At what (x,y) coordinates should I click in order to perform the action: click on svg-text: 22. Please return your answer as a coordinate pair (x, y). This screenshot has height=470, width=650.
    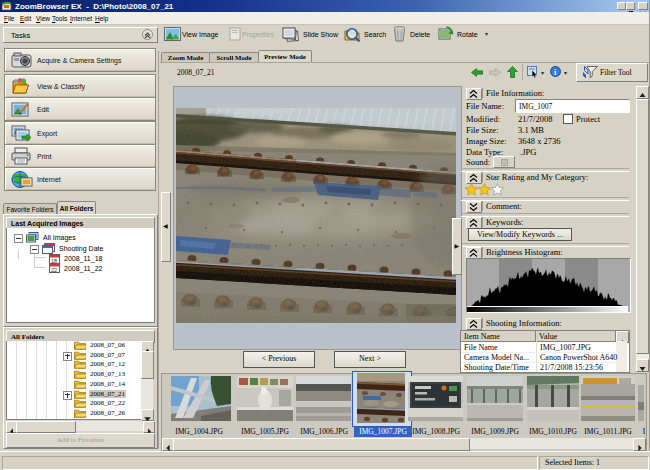
    Looking at the image, I should click on (54, 270).